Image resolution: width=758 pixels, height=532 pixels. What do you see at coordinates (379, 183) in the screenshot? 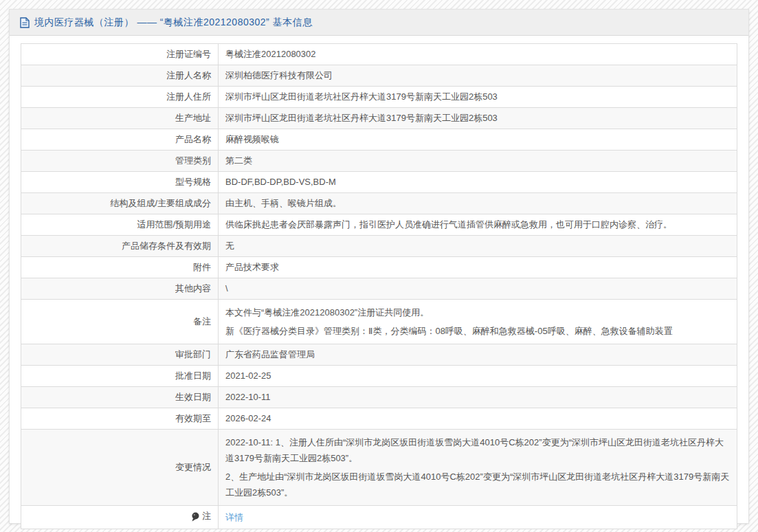
I see `table-row: 型号规格BD-DF,BD-DP,BD-VS,BD-M` at bounding box center [379, 183].